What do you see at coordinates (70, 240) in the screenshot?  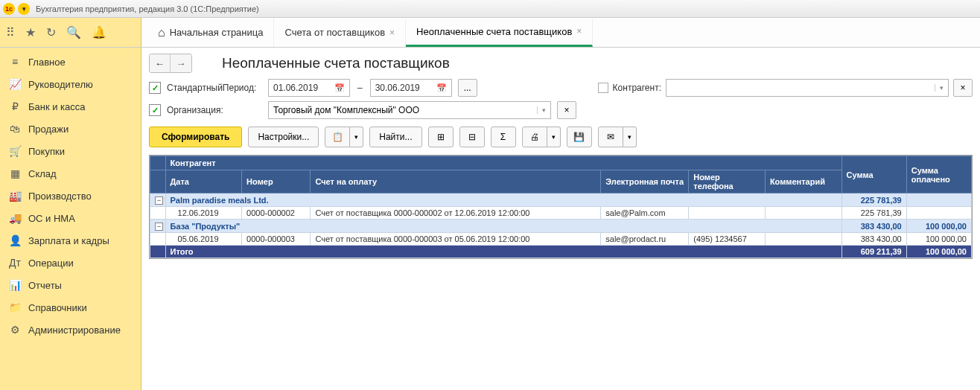 I see `sidebar-item: 👤Зарплата и кадры` at bounding box center [70, 240].